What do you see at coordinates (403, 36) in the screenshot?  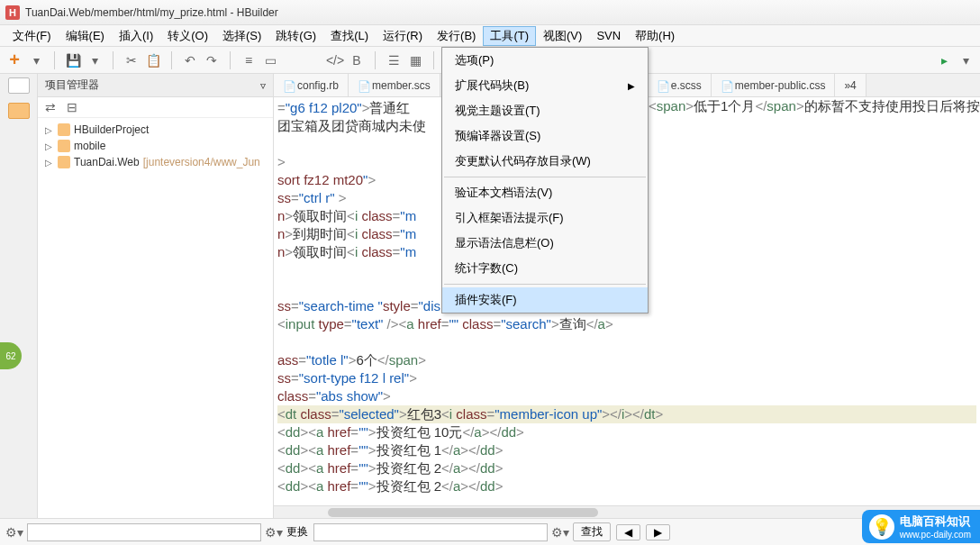 I see `menu-item: 运行(R)` at bounding box center [403, 36].